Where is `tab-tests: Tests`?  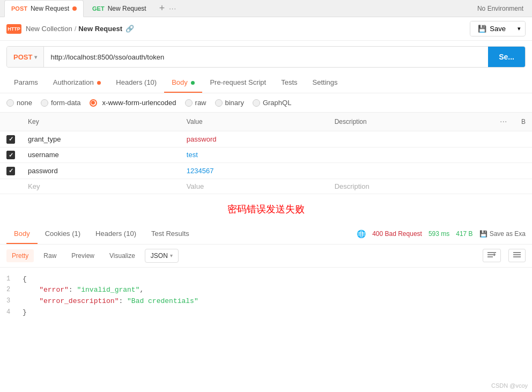
tab-tests: Tests is located at coordinates (289, 83).